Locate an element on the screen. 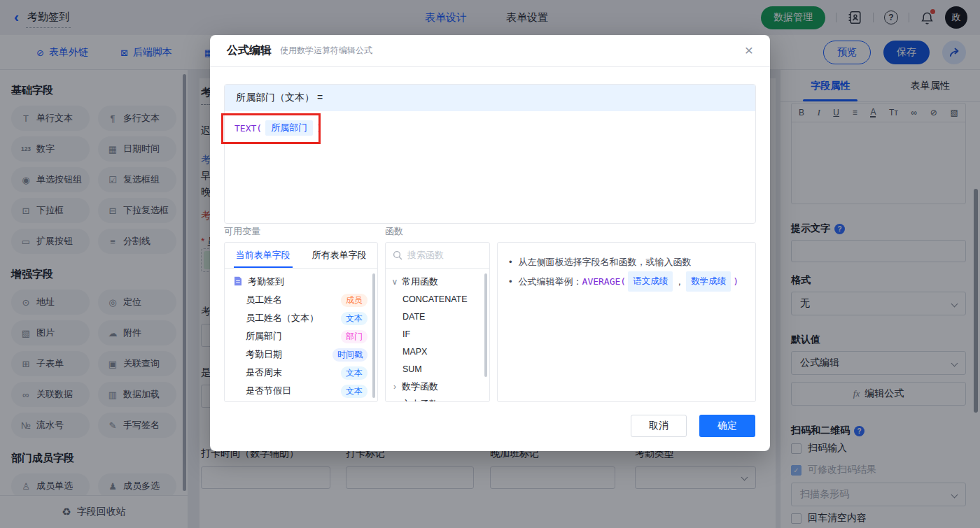  variable-row: 员工姓名（文本）文本 is located at coordinates (301, 318).